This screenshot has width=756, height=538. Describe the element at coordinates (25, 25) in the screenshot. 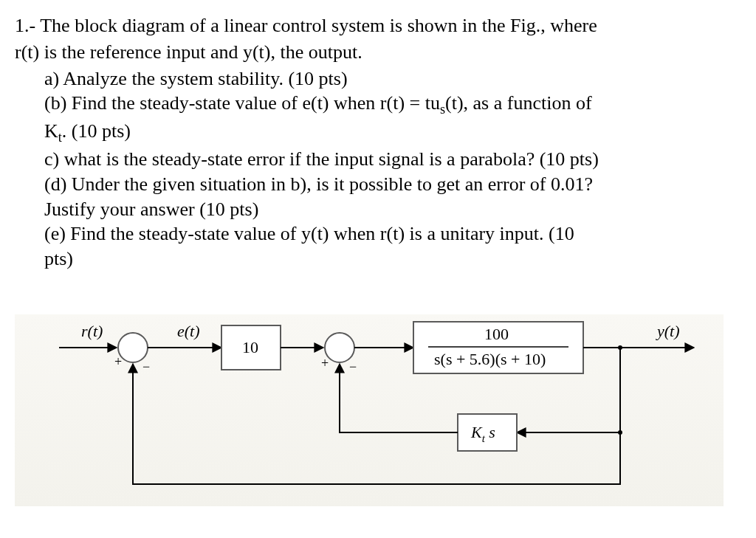

I see `problem-number: 1.-` at that location.